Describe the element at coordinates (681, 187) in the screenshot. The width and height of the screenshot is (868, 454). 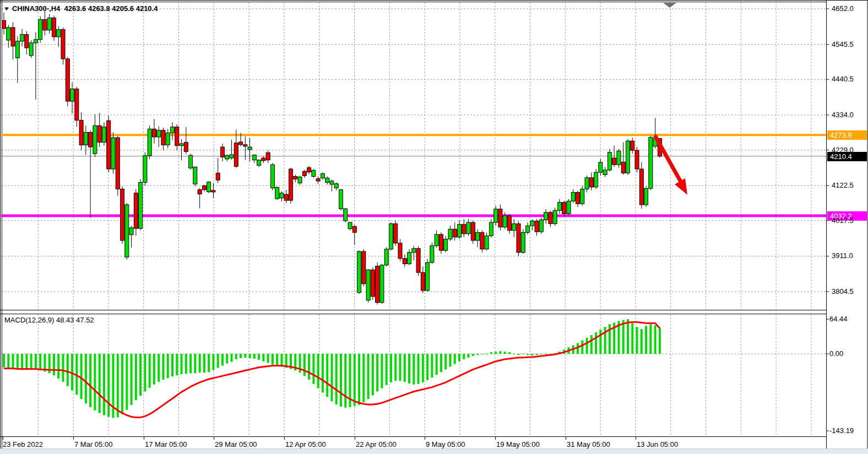
I see `trend-arrow-head-icon` at that location.